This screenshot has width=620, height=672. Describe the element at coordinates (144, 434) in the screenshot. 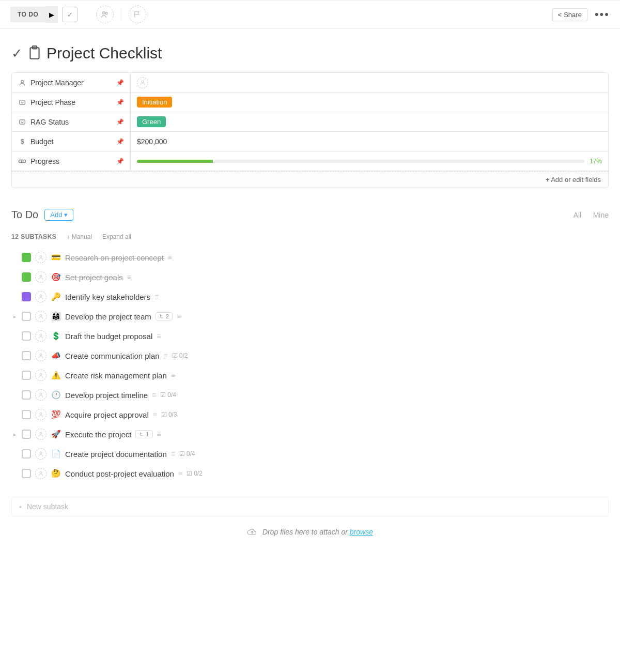

I see `subtask-count-badge: 1` at that location.